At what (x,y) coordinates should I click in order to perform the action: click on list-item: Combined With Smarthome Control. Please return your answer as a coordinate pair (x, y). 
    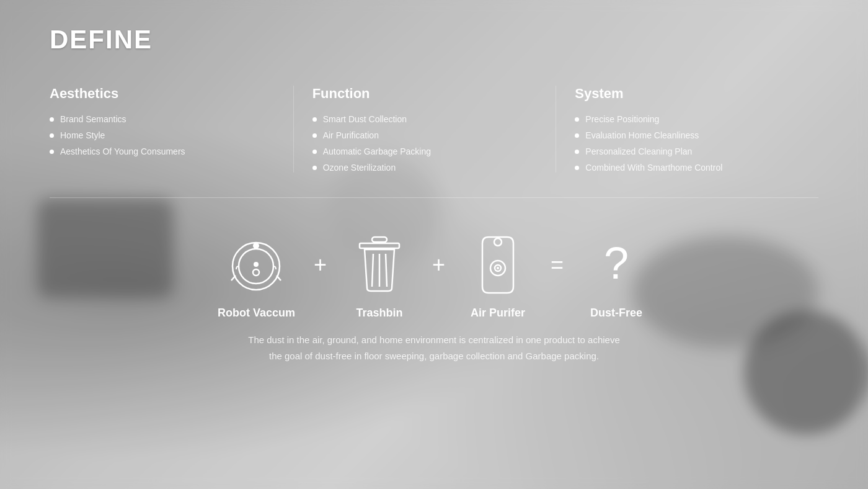
    Looking at the image, I should click on (687, 168).